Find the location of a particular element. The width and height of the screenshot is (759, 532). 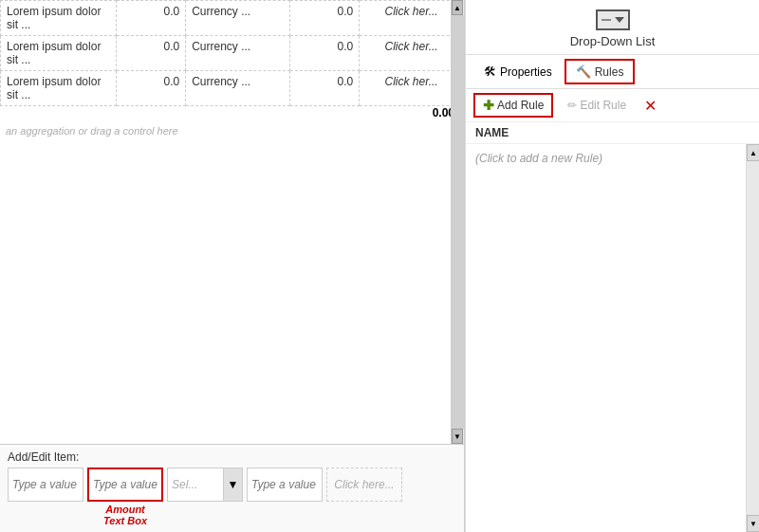

right-scroll-track is located at coordinates (753, 338).